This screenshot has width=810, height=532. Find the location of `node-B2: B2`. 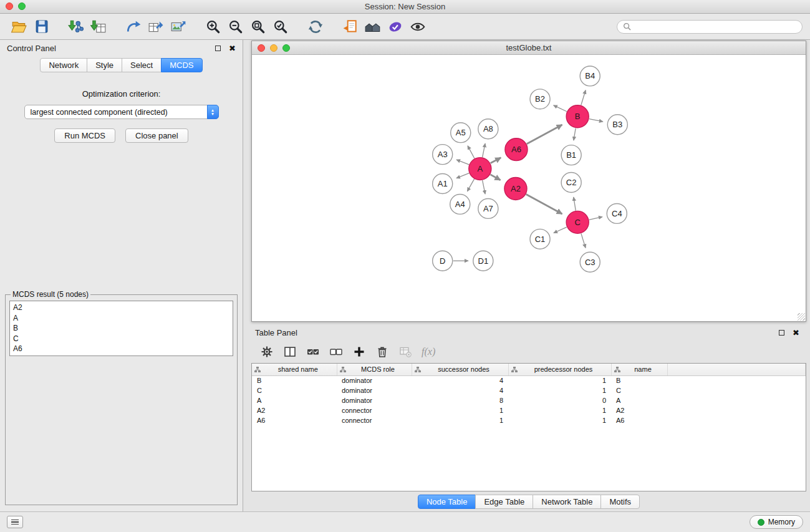

node-B2: B2 is located at coordinates (540, 99).